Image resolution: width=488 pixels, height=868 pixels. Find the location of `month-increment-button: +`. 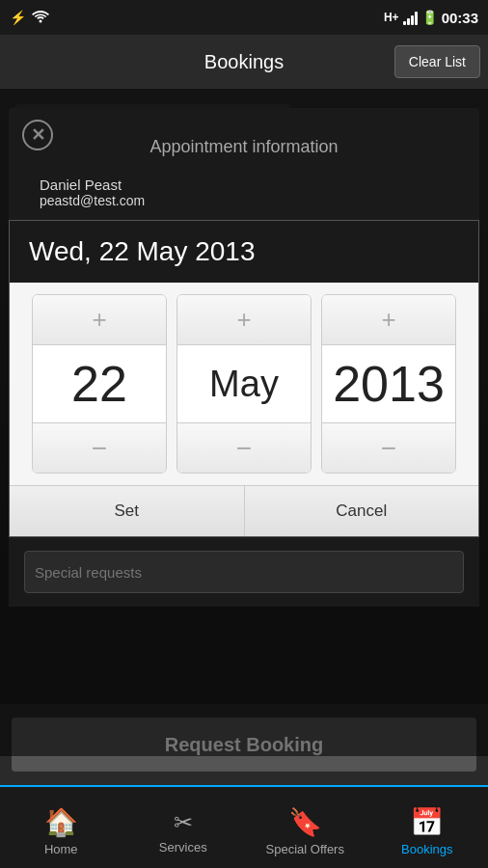

month-increment-button: + is located at coordinates (244, 320).